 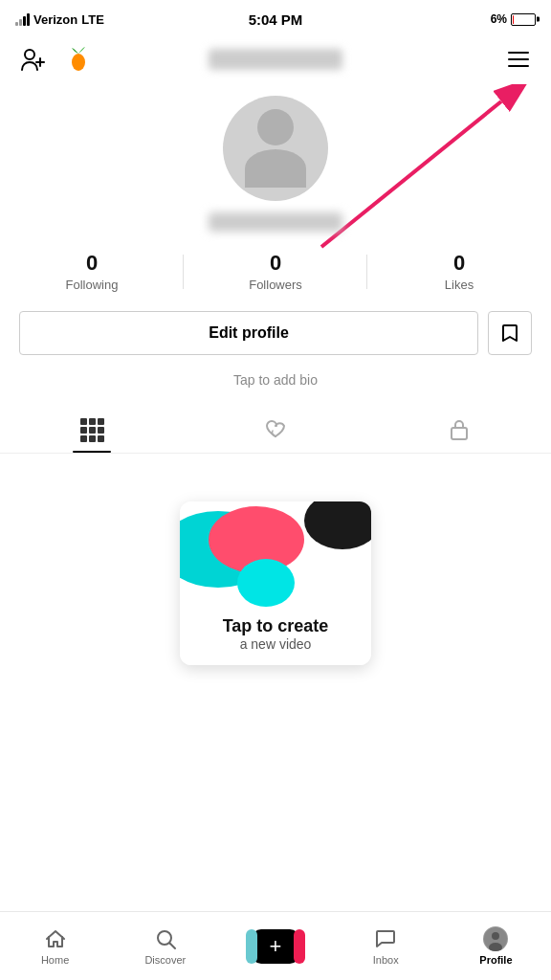 I want to click on stat-following: 0 Following, so click(x=92, y=272).